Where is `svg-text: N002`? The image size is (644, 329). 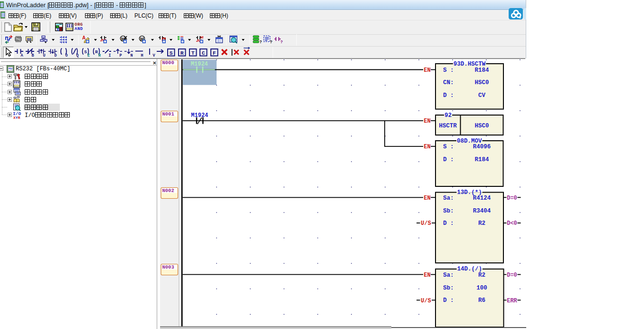 svg-text: N002 is located at coordinates (168, 191).